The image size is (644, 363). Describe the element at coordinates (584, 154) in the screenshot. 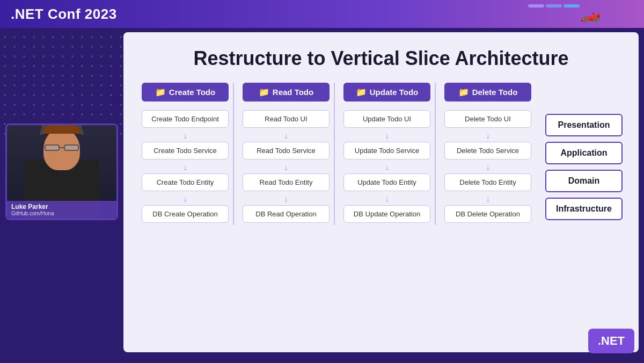

I see `layer-labels-container: PresentationApplicationDomainInfrastruct…` at that location.